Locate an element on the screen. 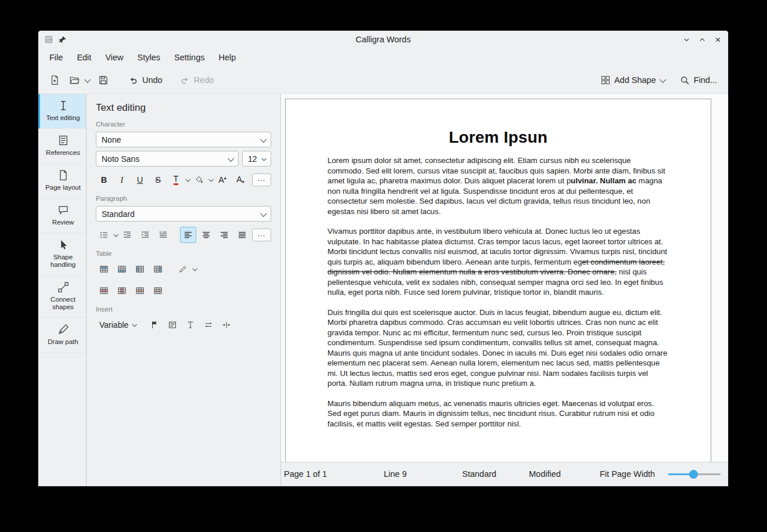 Image resolution: width=767 pixels, height=532 pixels. paragraph-style-value: Standard is located at coordinates (118, 214).